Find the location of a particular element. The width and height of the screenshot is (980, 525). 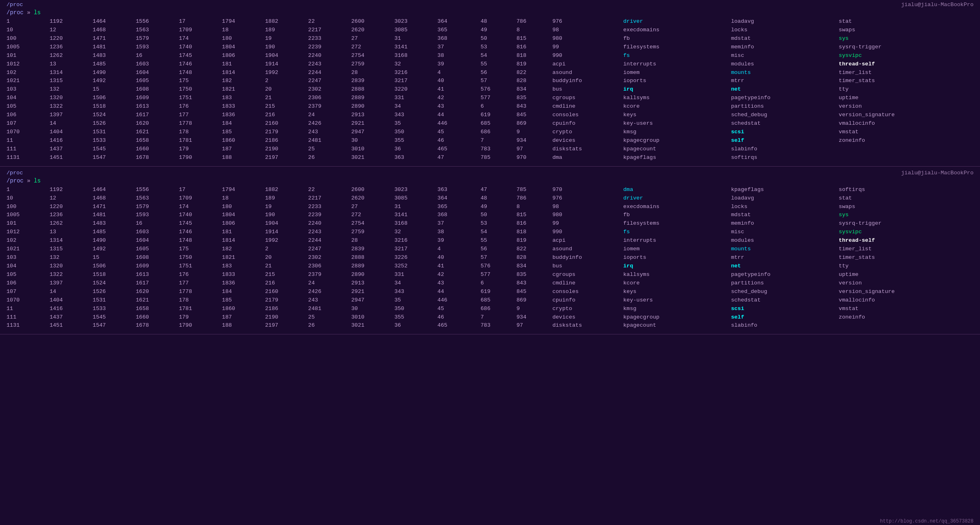

table-cell: 32 is located at coordinates (416, 64).